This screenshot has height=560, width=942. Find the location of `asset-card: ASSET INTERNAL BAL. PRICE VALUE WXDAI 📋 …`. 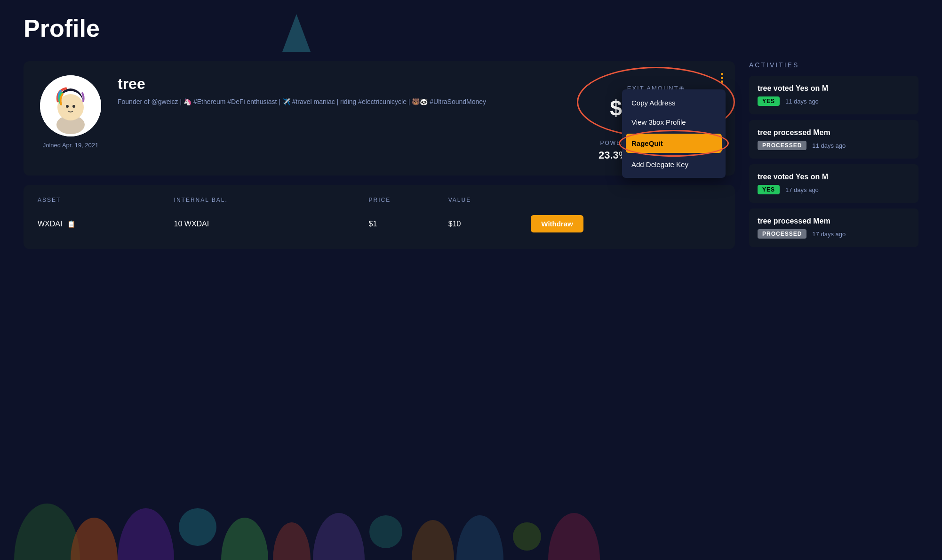

asset-card: ASSET INTERNAL BAL. PRICE VALUE WXDAI 📋 … is located at coordinates (379, 217).